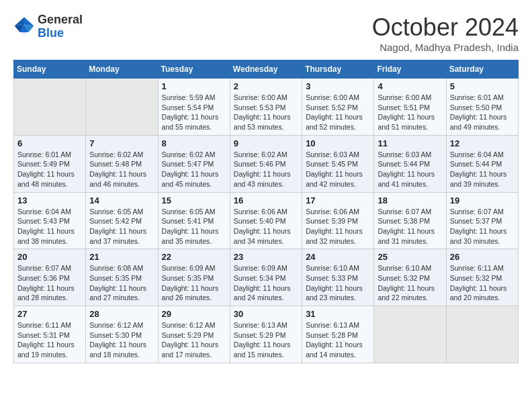 The image size is (532, 411). I want to click on cell-info: Sunrise: 6:04 AM Sunset: 5:44 PM Dayligh…, so click(482, 169).